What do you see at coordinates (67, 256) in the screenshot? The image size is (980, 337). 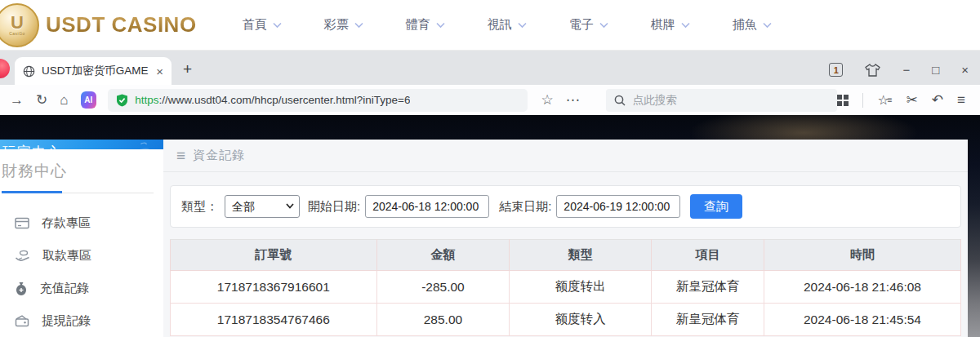 I see `sidebar-item-label: 取款專區` at bounding box center [67, 256].